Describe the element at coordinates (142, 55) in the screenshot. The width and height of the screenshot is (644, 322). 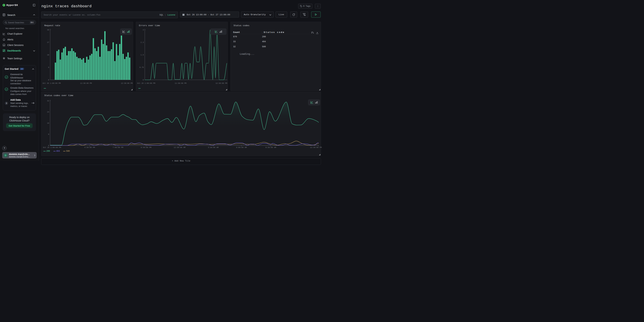
I see `svg-text: 1.5` at that location.